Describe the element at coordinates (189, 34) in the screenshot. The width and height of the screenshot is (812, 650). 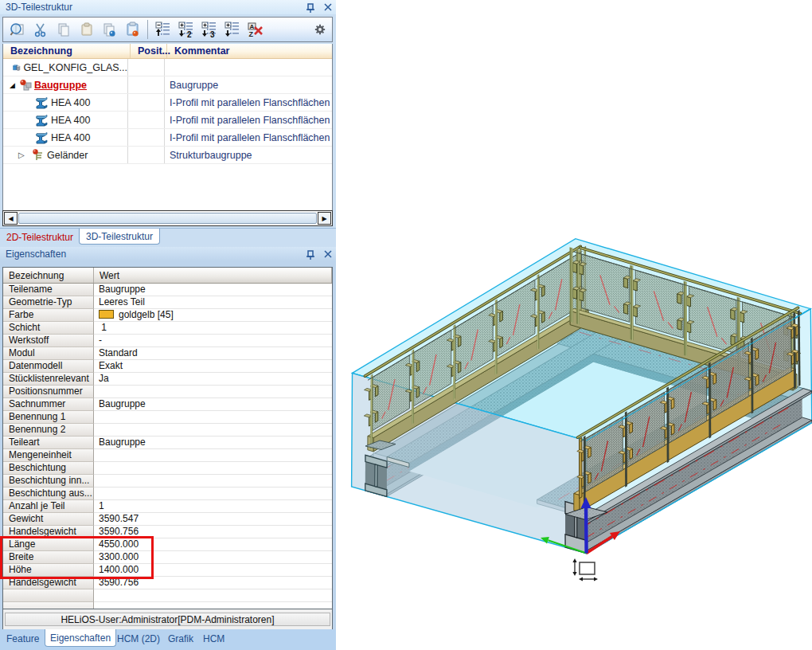
I see `svg-text: 2` at that location.